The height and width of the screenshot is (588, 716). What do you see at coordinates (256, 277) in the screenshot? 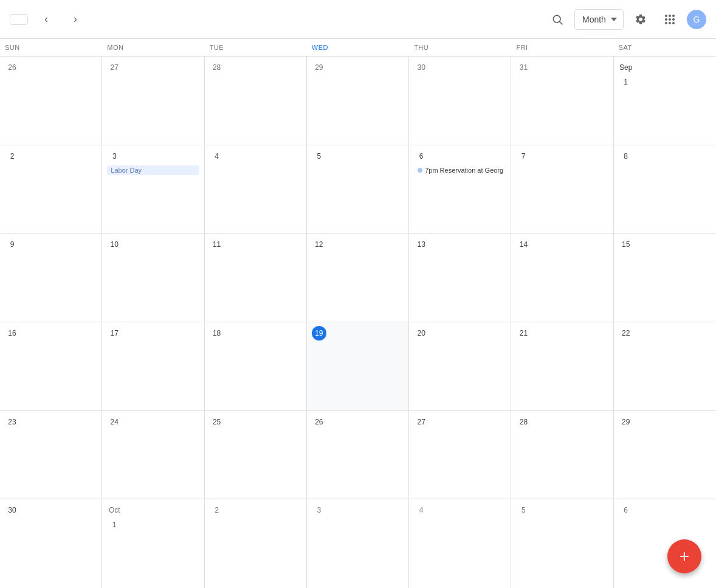
I see `day-cell: 11` at bounding box center [256, 277].